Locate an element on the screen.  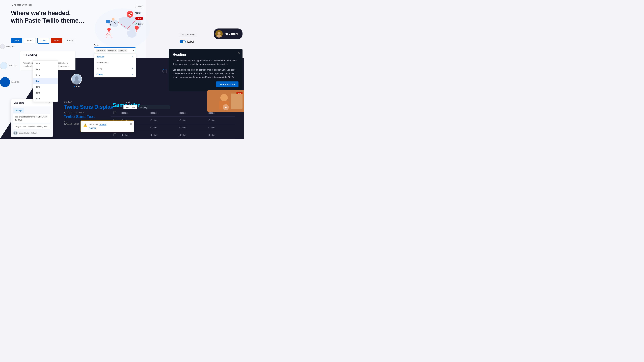
list-item-6: Item is located at coordinates (45, 99).